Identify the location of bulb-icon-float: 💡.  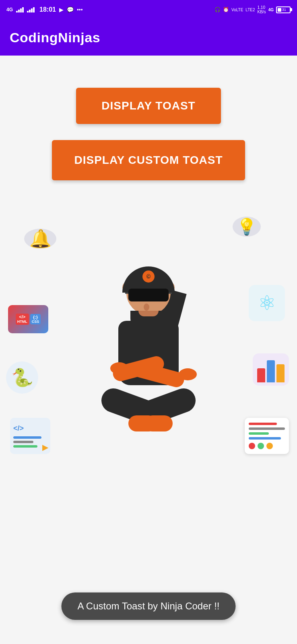
(247, 227).